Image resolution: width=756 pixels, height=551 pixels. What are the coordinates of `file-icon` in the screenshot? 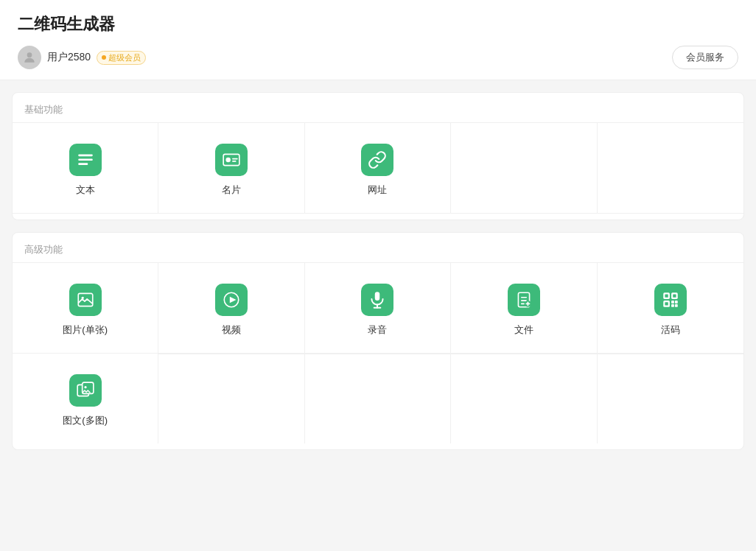 It's located at (524, 300).